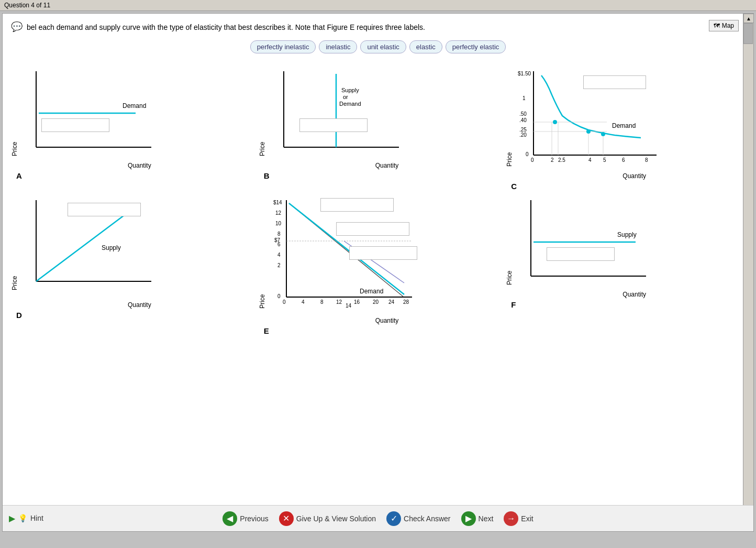 The height and width of the screenshot is (548, 756). Describe the element at coordinates (509, 243) in the screenshot. I see `y-axis-label-F: Price` at that location.